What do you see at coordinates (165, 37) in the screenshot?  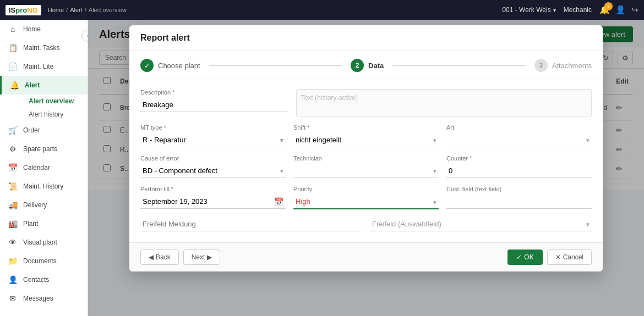 I see `modal-title: Report alert` at bounding box center [165, 37].